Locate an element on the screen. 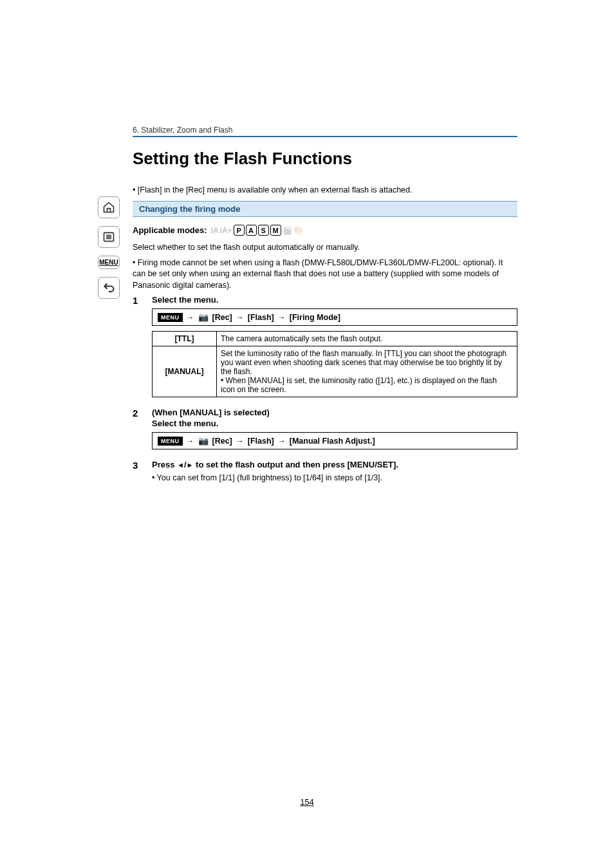 This screenshot has height=868, width=614. option-ttl-desc: The camera automatically sets the flash … is located at coordinates (367, 339).